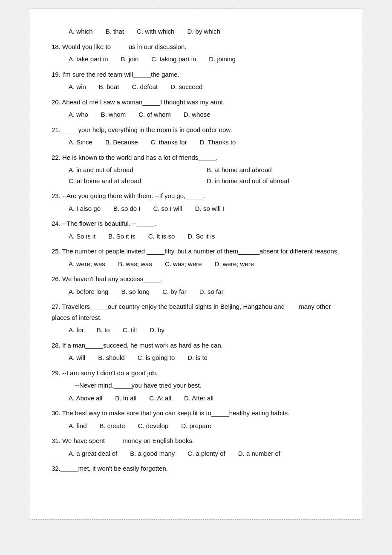 The image size is (392, 555). I want to click on option: A. before long, so click(89, 292).